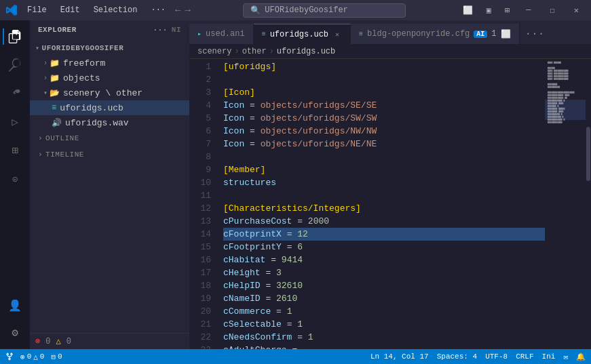 This screenshot has width=591, height=364. Describe the element at coordinates (200, 260) in the screenshot. I see `line-number: 16` at that location.